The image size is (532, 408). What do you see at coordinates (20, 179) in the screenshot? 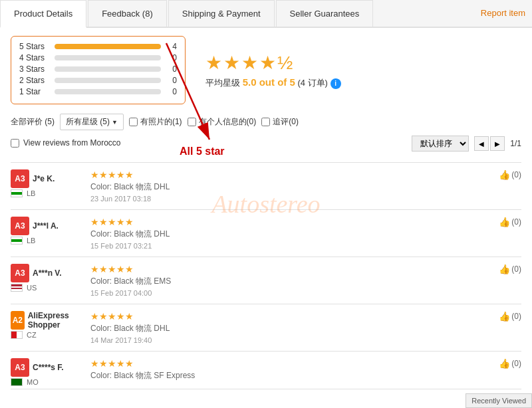
I see `avatar: A3` at bounding box center [20, 179].